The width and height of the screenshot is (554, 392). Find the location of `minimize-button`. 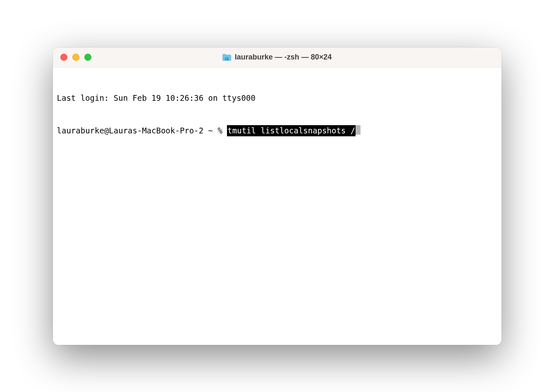

minimize-button is located at coordinates (76, 57).